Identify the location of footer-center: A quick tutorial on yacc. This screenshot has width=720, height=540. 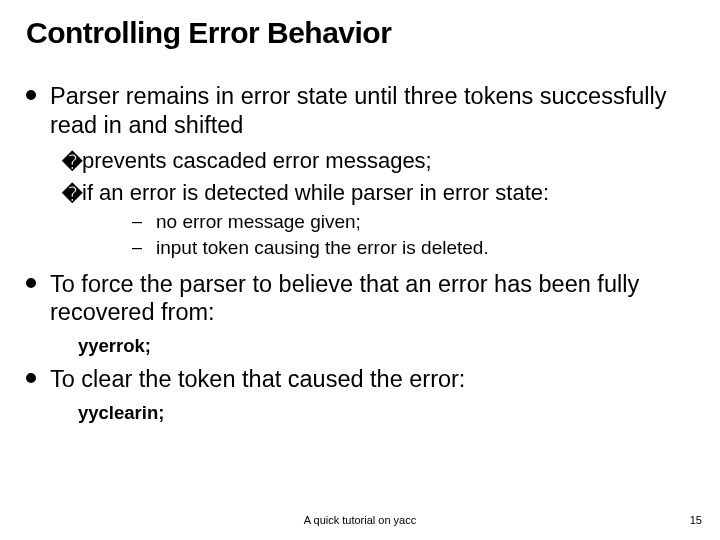
(360, 520).